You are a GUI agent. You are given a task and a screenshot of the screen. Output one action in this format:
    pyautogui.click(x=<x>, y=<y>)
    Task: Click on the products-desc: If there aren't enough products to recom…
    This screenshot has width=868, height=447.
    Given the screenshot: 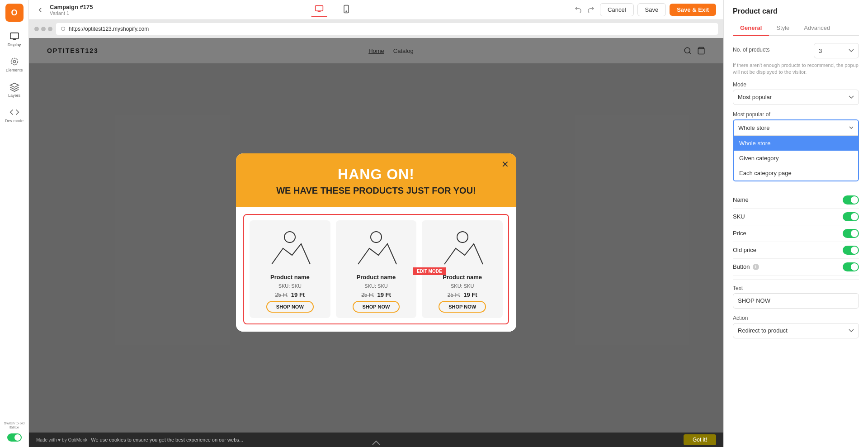 What is the action you would take?
    pyautogui.click(x=796, y=69)
    